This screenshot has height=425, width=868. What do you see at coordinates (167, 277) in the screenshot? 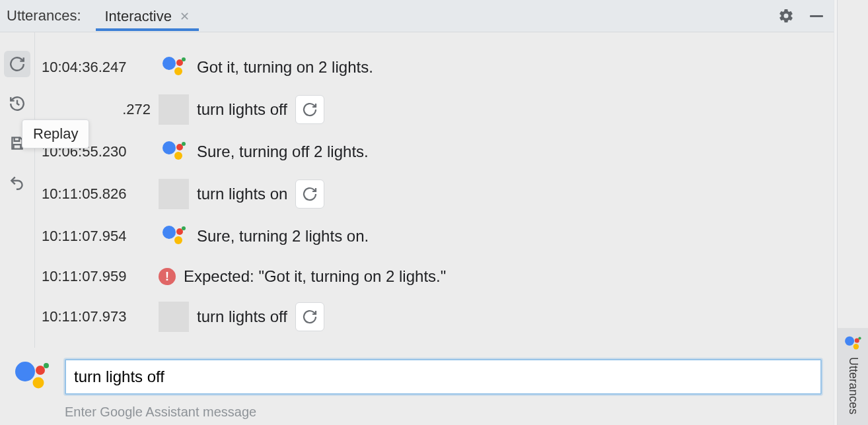
I see `error-icon: !` at bounding box center [167, 277].